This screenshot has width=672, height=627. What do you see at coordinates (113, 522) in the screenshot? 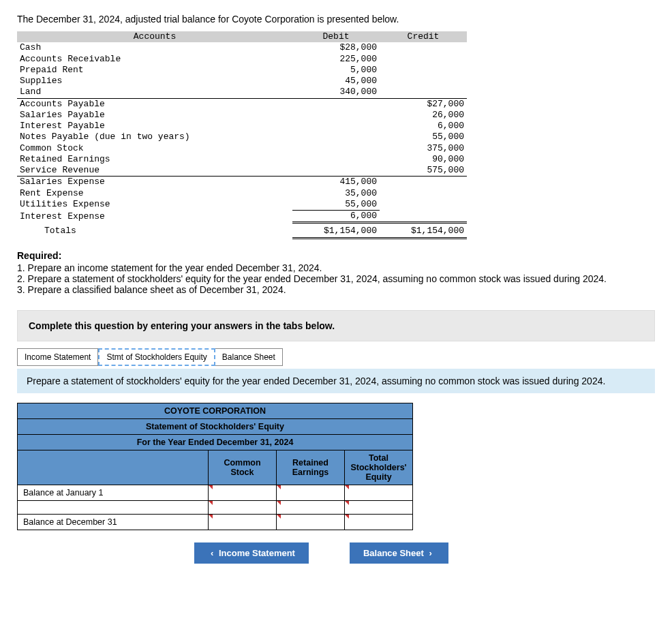
I see `row-balance-dec31: Balance at December 31` at bounding box center [113, 522].